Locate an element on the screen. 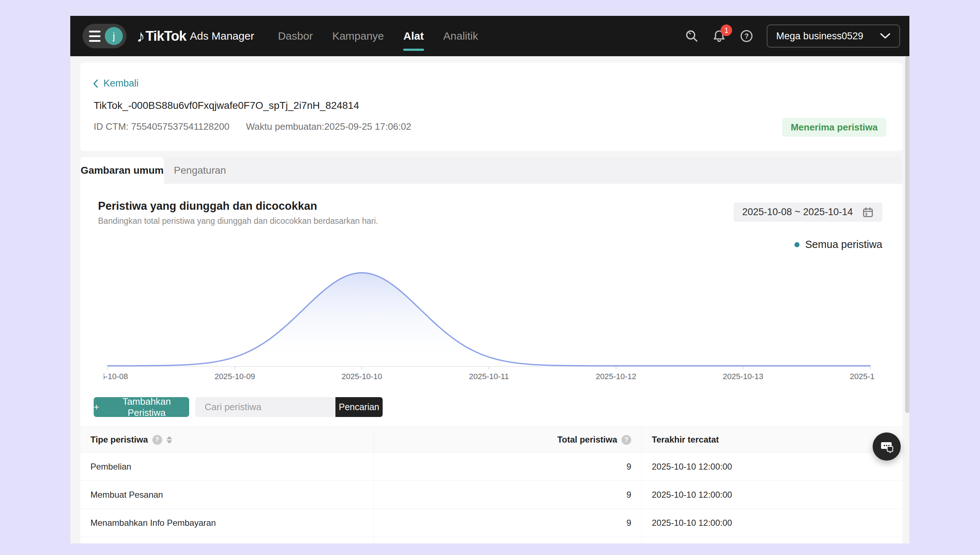 The height and width of the screenshot is (555, 980). svg-text: 2025-10-08 is located at coordinates (116, 377).